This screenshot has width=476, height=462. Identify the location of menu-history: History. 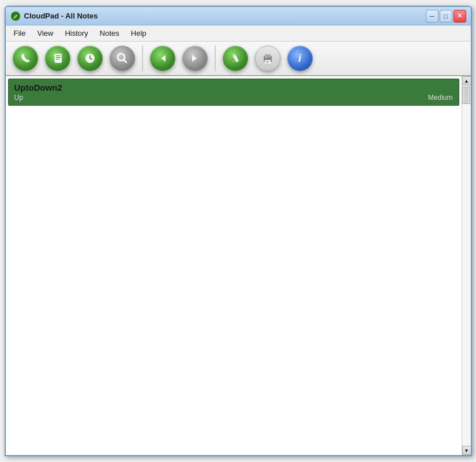
(76, 33).